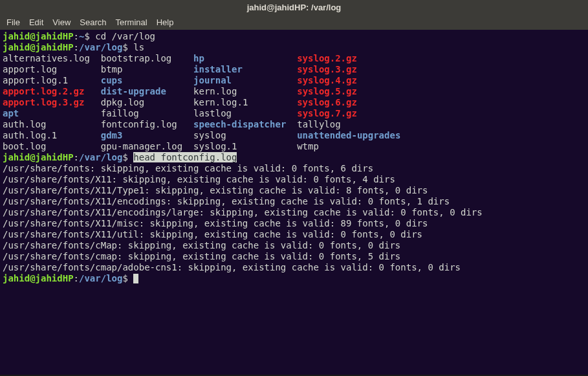 Image resolution: width=588 pixels, height=376 pixels. What do you see at coordinates (120, 113) in the screenshot?
I see `ls-item: faillog` at bounding box center [120, 113].